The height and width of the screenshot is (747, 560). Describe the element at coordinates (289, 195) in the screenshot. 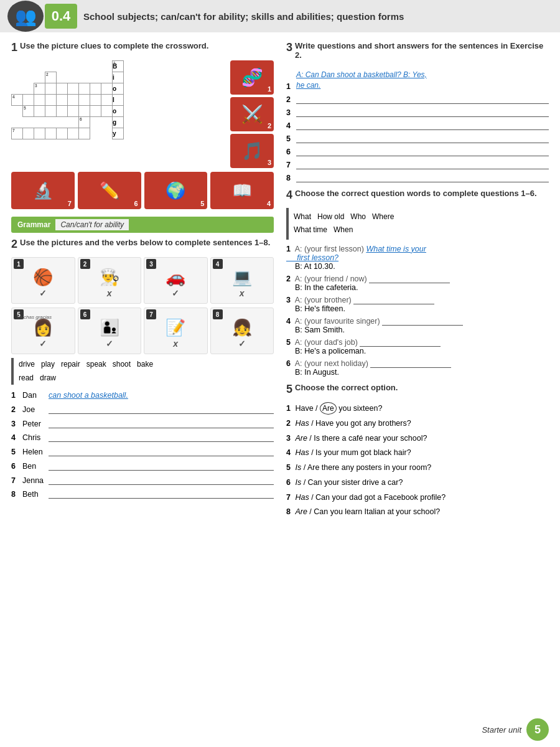

I see `section-4-number: 4` at that location.